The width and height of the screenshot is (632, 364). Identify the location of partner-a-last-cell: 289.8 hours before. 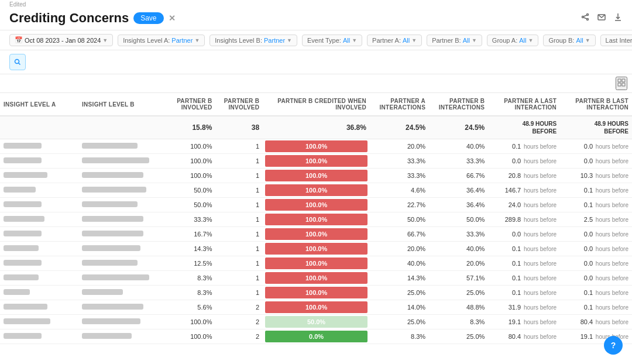
(524, 220).